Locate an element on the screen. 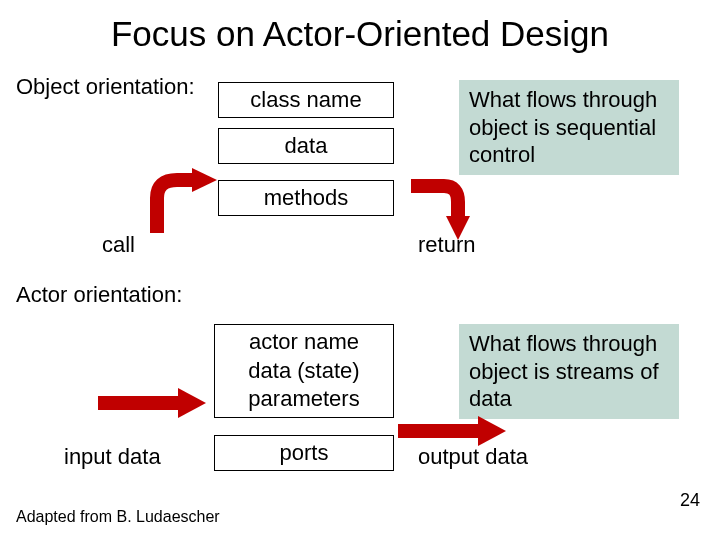  object-orientation-label: Object orientation: is located at coordinates (106, 87).